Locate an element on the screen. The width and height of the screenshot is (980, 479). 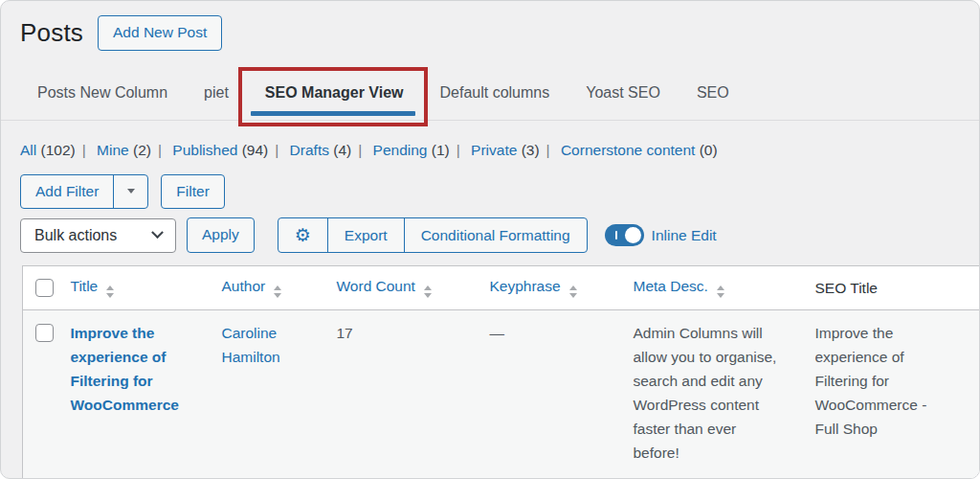
toggle-on-mark is located at coordinates (616, 236).